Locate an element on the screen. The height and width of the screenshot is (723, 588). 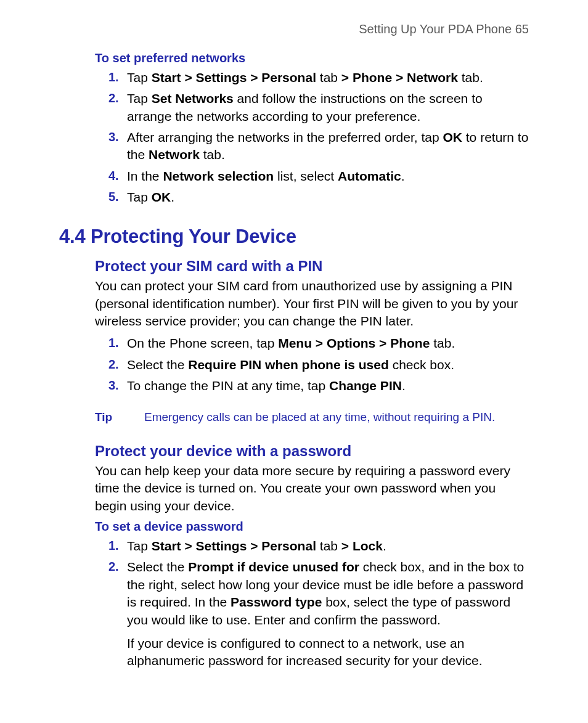
tip-label: Tip is located at coordinates (120, 417).